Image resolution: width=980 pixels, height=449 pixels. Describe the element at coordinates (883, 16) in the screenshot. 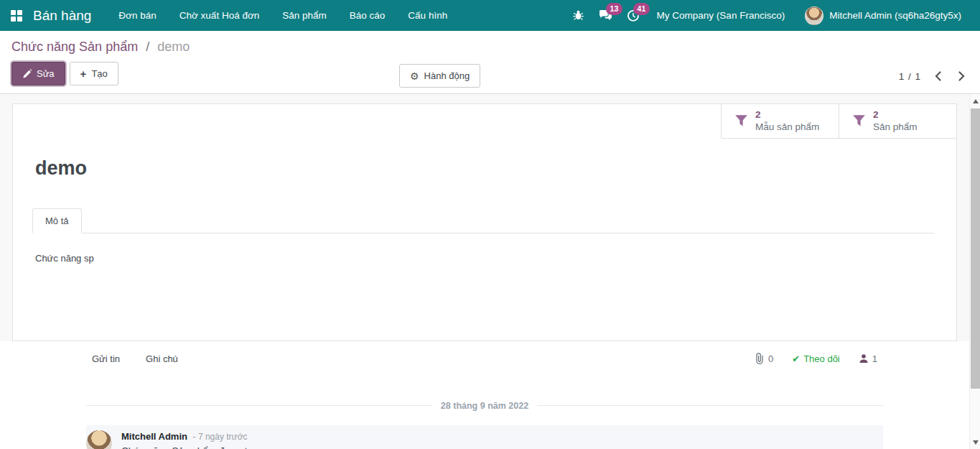

I see `user-menu: Mitchell Admin (sq6ha26gty5x)` at that location.